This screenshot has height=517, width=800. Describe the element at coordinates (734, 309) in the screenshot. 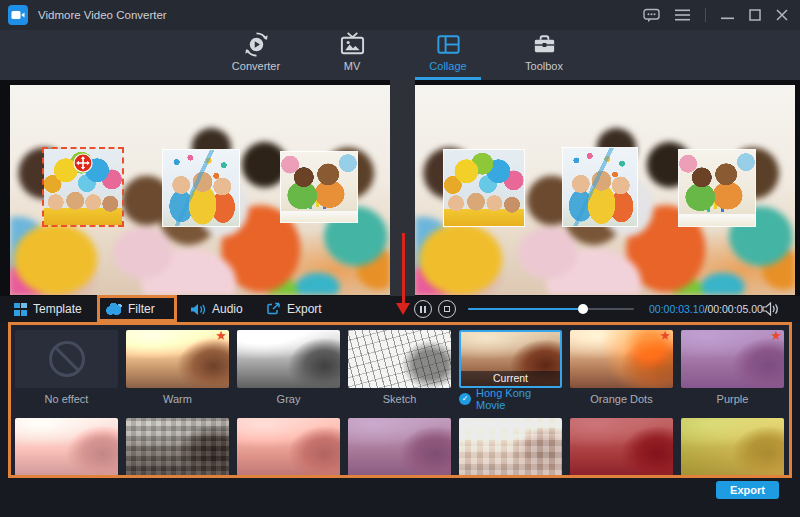

I see `total-time: 00:00:05.00` at that location.